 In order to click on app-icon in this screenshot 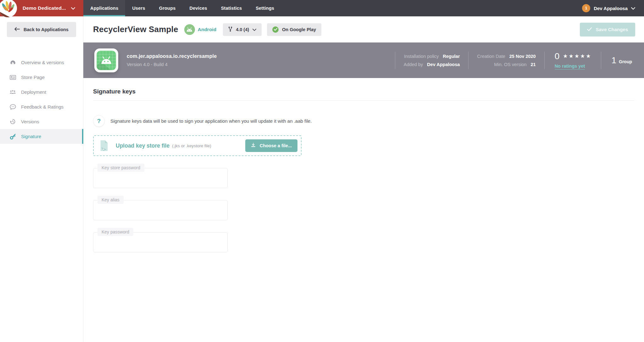, I will do `click(106, 60)`.